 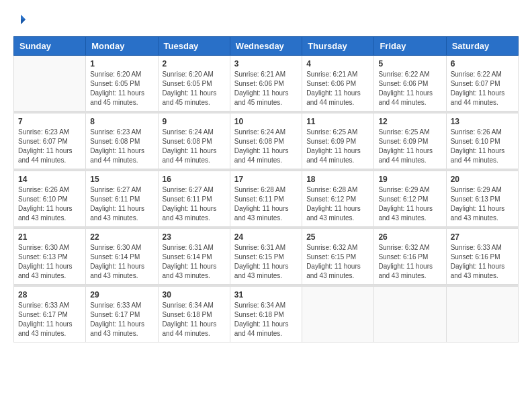 What do you see at coordinates (338, 64) in the screenshot?
I see `day-number: 4` at bounding box center [338, 64].